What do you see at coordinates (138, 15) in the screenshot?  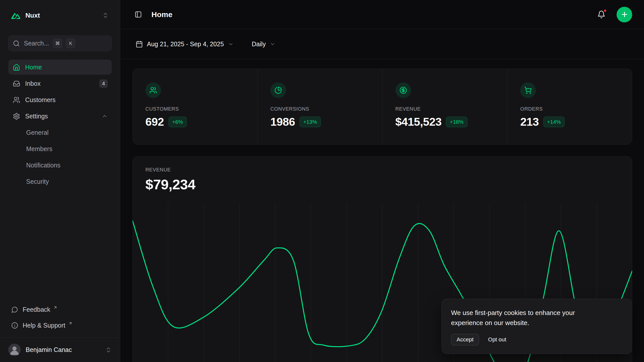 I see `sidebar-toggle-button` at bounding box center [138, 15].